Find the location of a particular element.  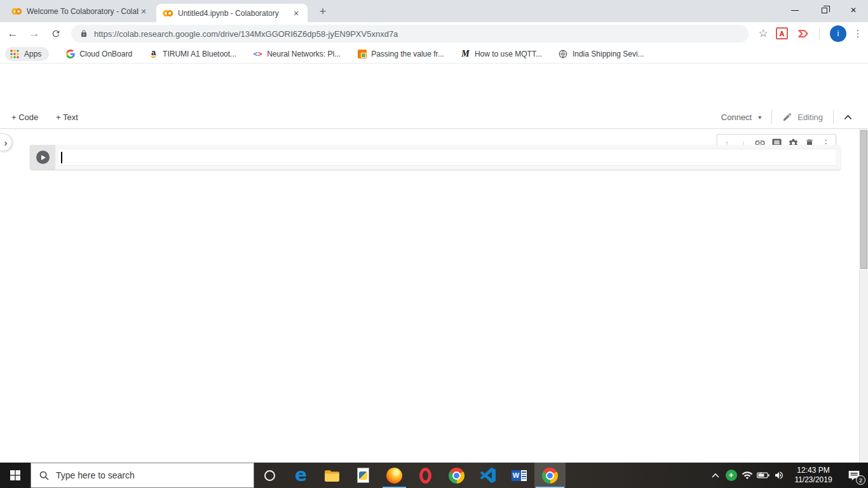

apps-shortcut: Apps is located at coordinates (27, 54).